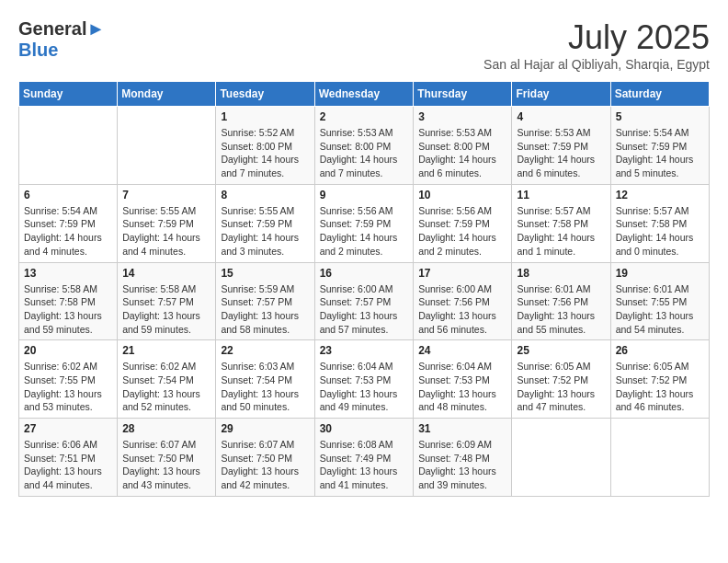 Image resolution: width=728 pixels, height=563 pixels. I want to click on calendar-cell: 18Sunrise: 6:01 AMSunset: 7:56 PMDayligh…, so click(561, 302).